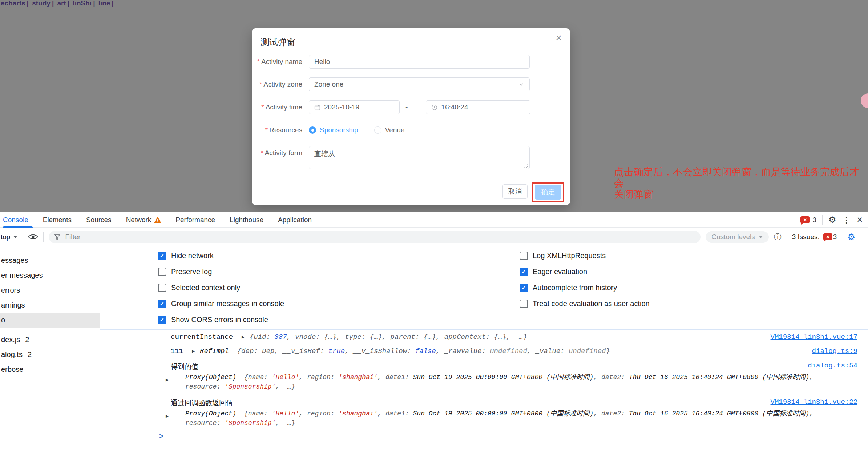 The width and height of the screenshot is (868, 470). I want to click on source-link: VM19814 linShi.vue:22, so click(814, 402).